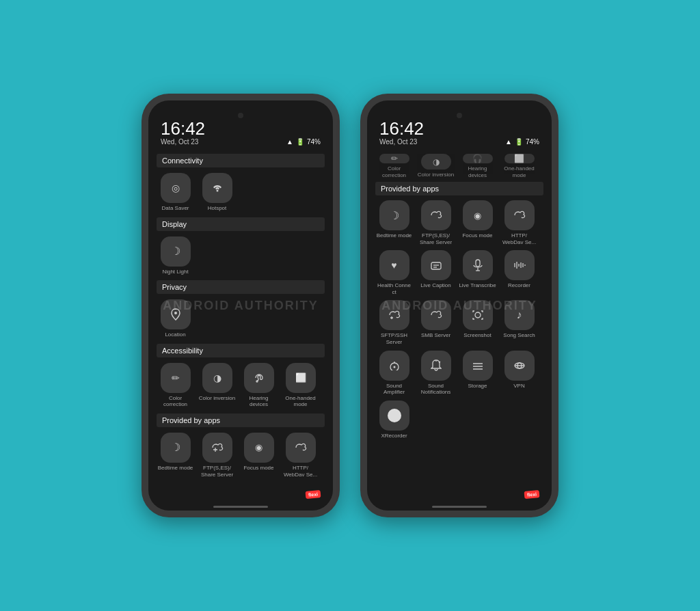 The height and width of the screenshot is (611, 700). I want to click on left-status-bar: 16:42 Wed, Oct 23 ▲ 🔋 74%, so click(241, 124).